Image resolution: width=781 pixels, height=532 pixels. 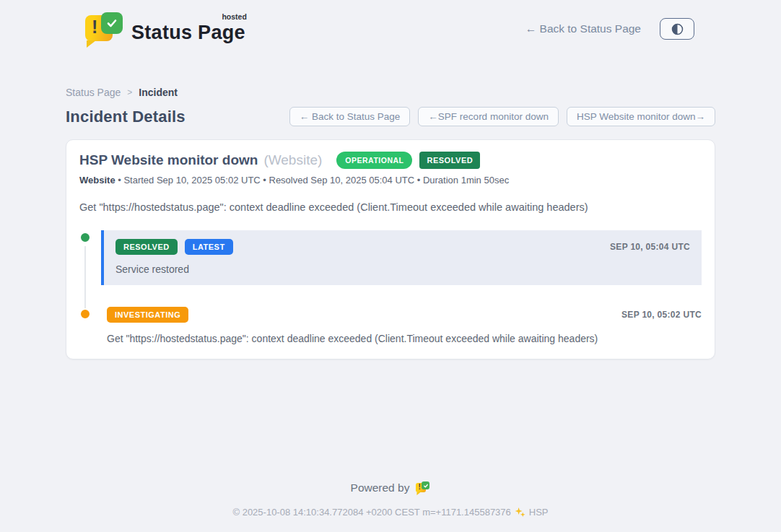 What do you see at coordinates (677, 29) in the screenshot?
I see `theme-toggle-button` at bounding box center [677, 29].